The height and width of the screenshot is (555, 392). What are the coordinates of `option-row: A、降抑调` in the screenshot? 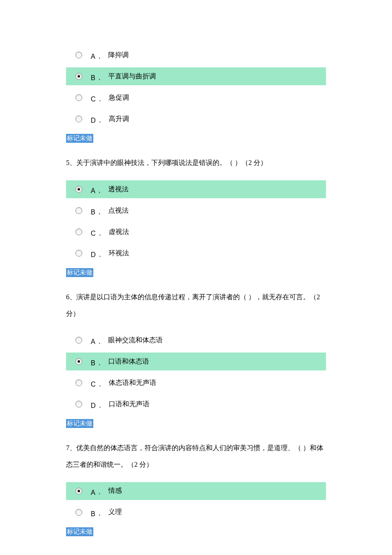 It's located at (196, 55).